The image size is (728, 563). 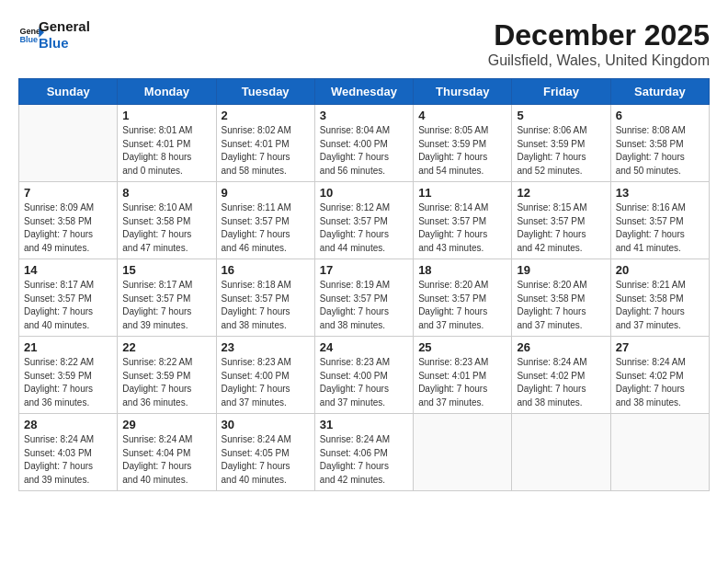 What do you see at coordinates (68, 221) in the screenshot?
I see `calendar-day-cell: 7Sunrise: 8:09 AM Sunset: 3:58 PM Daylig…` at bounding box center [68, 221].